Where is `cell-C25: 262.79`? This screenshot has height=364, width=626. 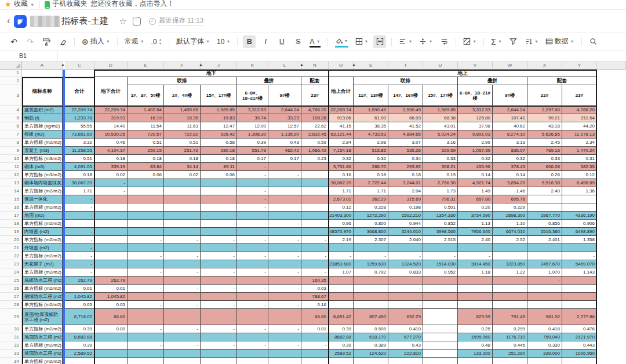
cell-C25: 262.79 is located at coordinates (80, 281).